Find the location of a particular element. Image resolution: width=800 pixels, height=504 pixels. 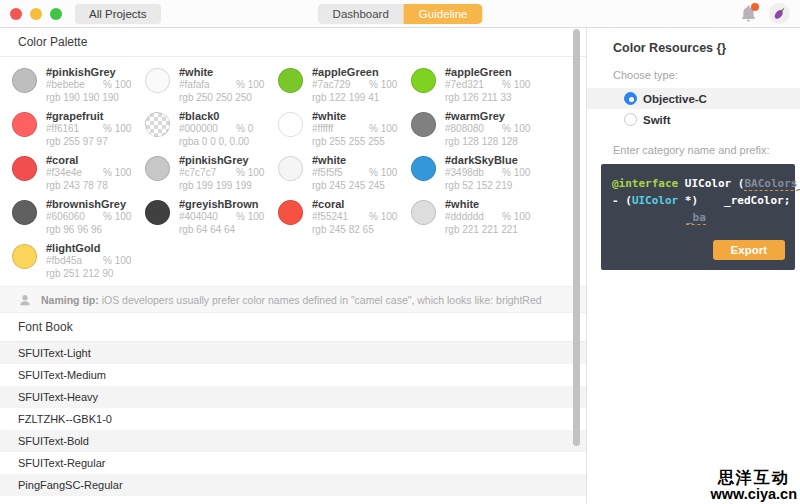

swatch-rgb: rgb 122 199 41 is located at coordinates (354, 98).